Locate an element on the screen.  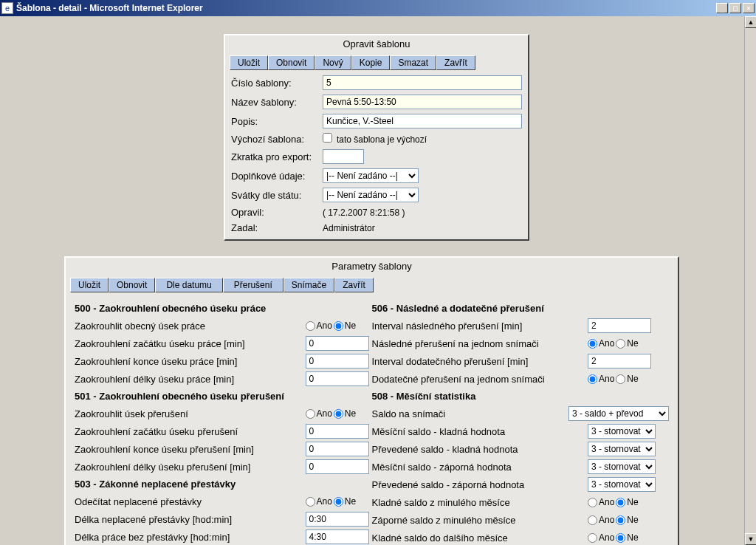
s503-r1-radio: Ano Ne is located at coordinates (339, 501).